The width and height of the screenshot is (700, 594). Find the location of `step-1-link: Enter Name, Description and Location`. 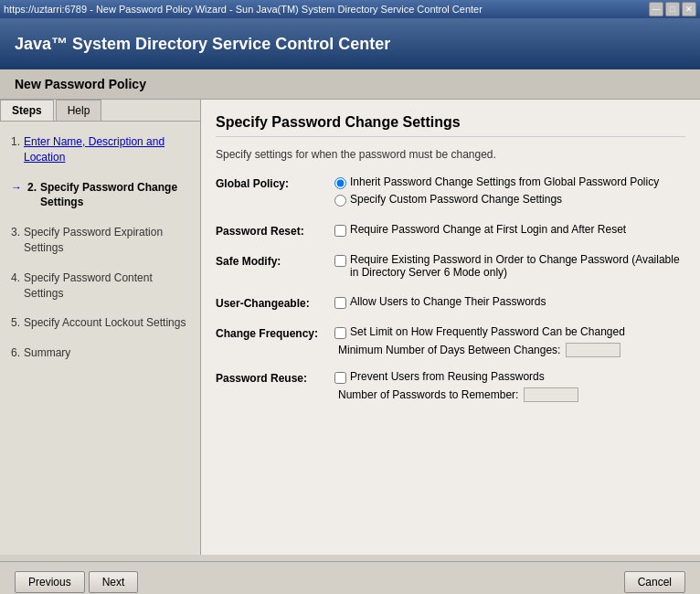

step-1-link: Enter Name, Description and Location is located at coordinates (94, 150).